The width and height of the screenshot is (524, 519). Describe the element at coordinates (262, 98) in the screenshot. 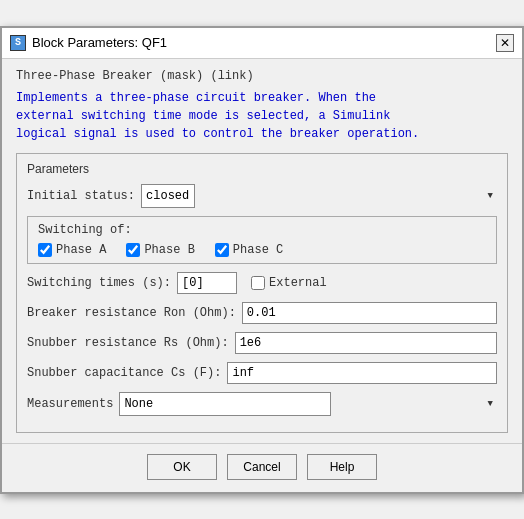

I see `desc-line-1: Implements a three-phase circuit breaker…` at that location.